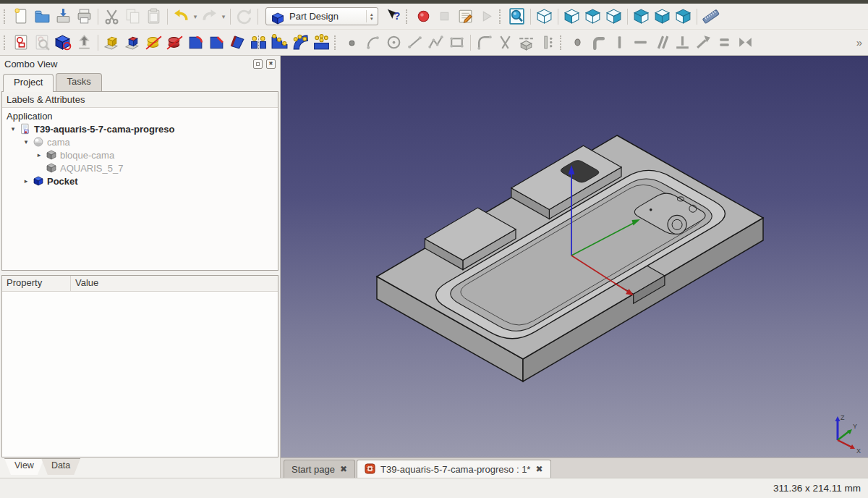  What do you see at coordinates (466, 16) in the screenshot?
I see `macro-edit-icon` at bounding box center [466, 16].